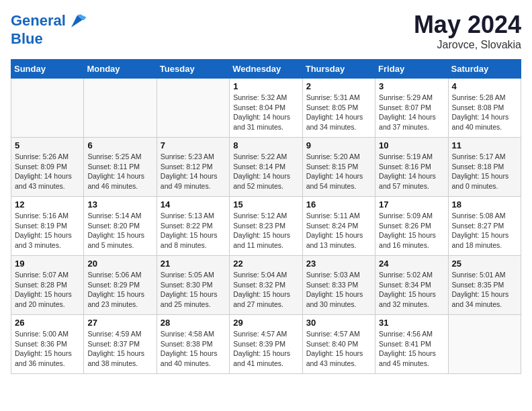  Describe the element at coordinates (339, 263) in the screenshot. I see `day-number: 23` at that location.